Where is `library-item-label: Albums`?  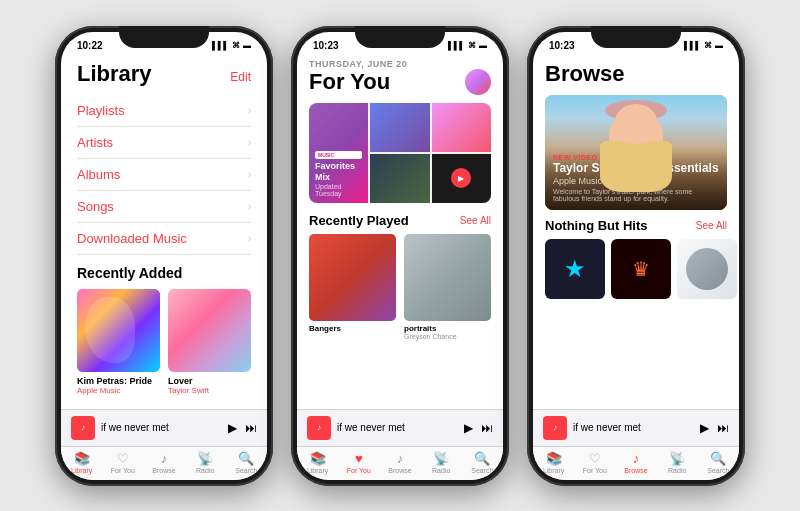 library-item-label: Albums is located at coordinates (98, 174).